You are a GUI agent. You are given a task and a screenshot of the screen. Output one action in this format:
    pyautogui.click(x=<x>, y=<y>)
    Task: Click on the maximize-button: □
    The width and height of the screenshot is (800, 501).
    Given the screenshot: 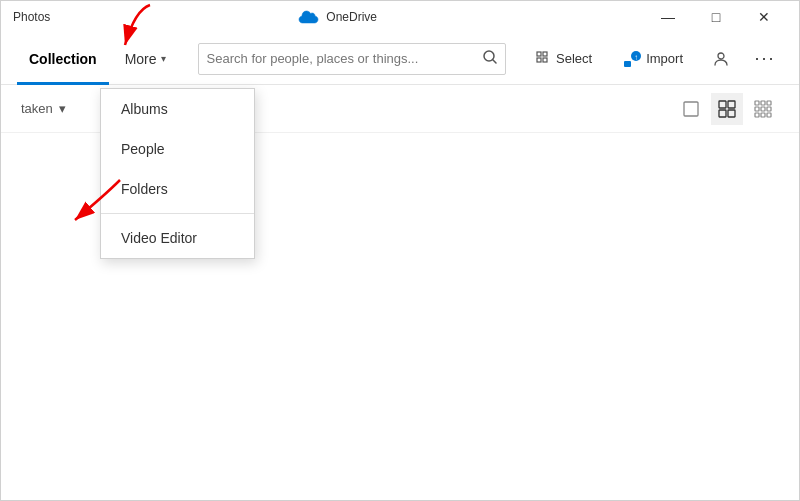 What is the action you would take?
    pyautogui.click(x=716, y=17)
    